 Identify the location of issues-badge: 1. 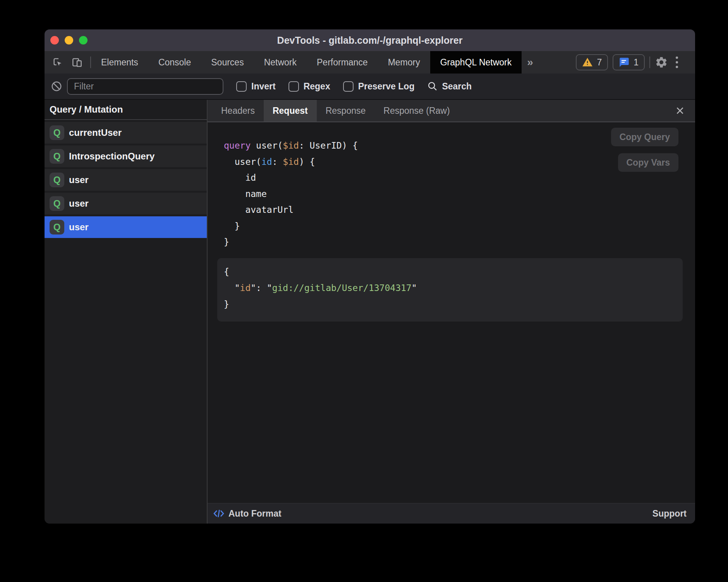
(629, 62).